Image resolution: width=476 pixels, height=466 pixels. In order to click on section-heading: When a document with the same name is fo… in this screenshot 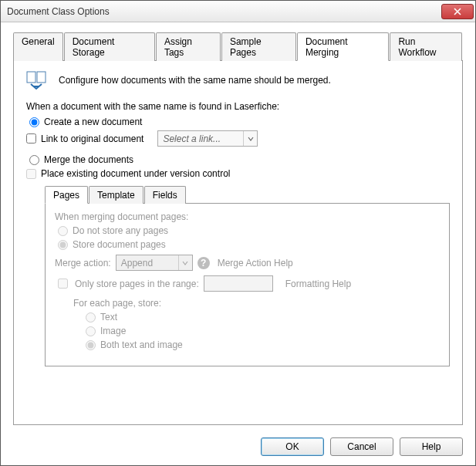, I will do `click(238, 106)`.